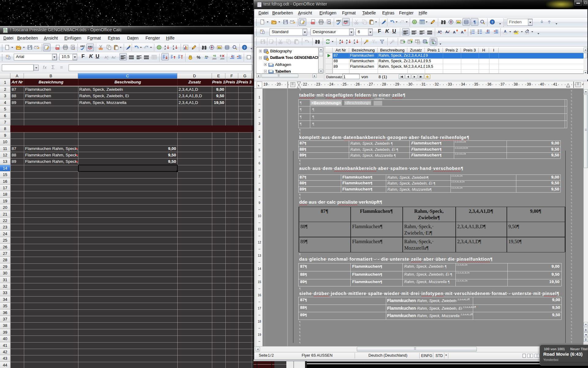 This screenshot has width=588, height=368. Describe the element at coordinates (259, 98) in the screenshot. I see `svg-text: 1` at that location.